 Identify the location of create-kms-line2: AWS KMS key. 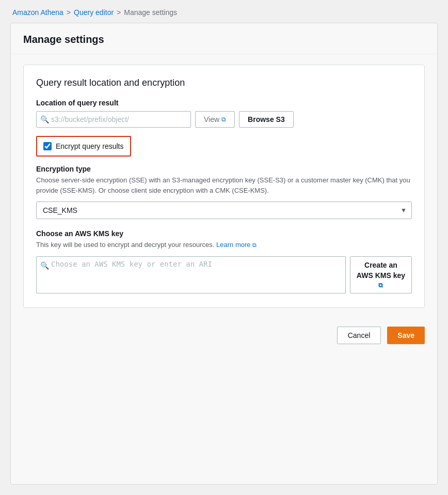
(381, 275).